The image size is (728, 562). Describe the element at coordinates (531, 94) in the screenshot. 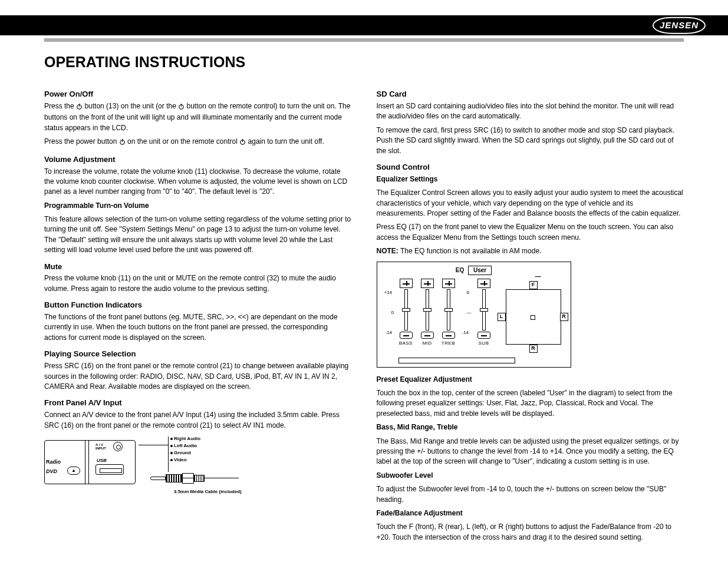

I see `sd-heading: SD Card` at that location.